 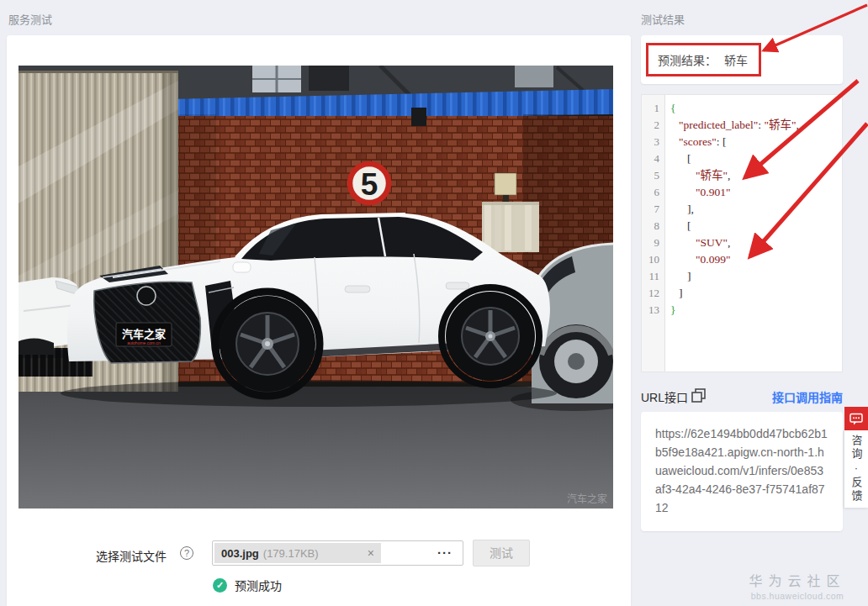 I want to click on code-line-number: 5, so click(x=653, y=176).